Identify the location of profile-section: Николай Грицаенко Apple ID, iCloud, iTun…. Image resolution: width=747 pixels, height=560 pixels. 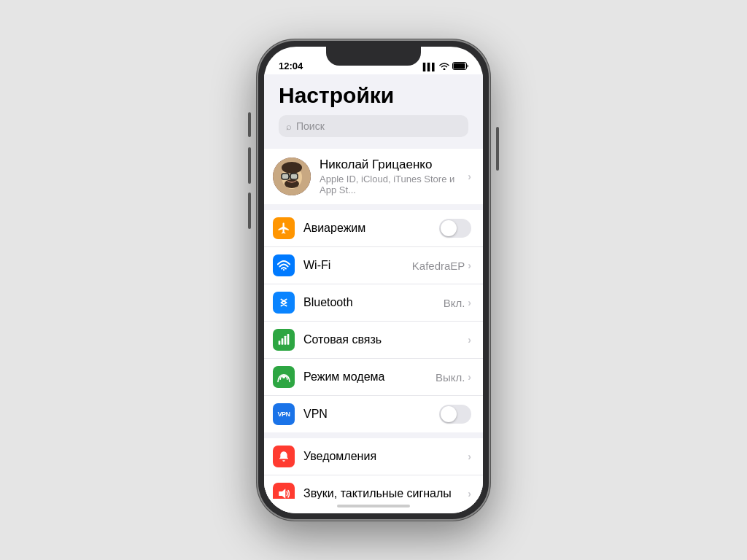
(374, 176).